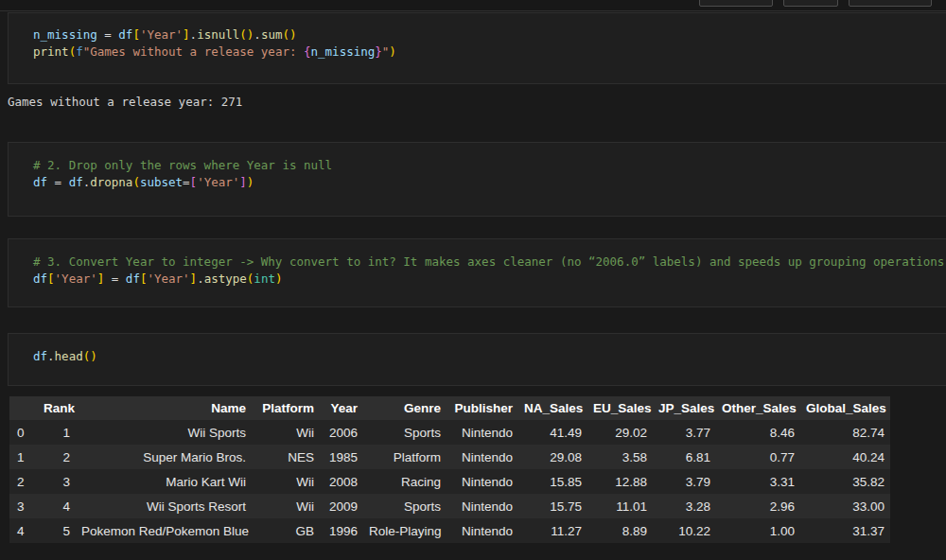 The image size is (946, 560). Describe the element at coordinates (490, 35) in the screenshot. I see `code-line: n_missing = df['Year'].isnull().sum()` at that location.